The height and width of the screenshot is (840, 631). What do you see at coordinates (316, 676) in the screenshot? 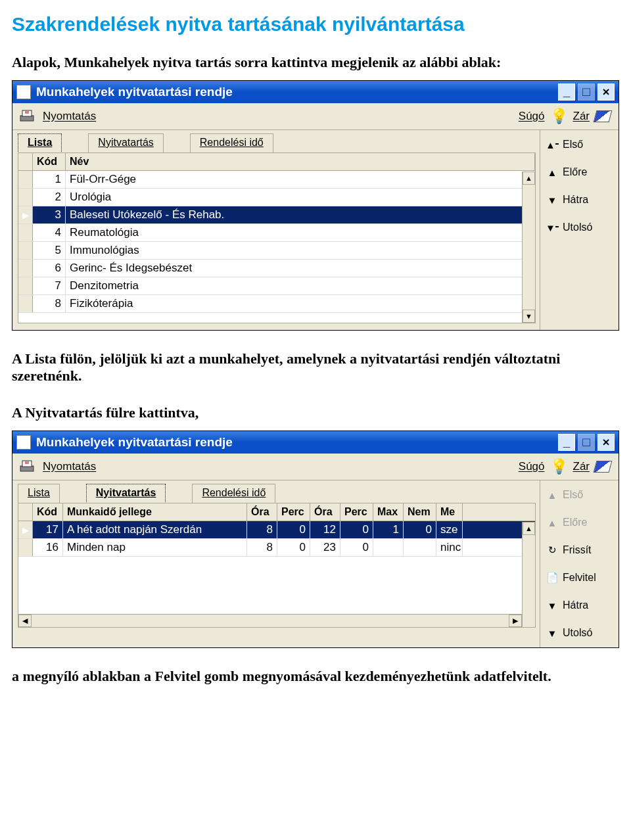
I see `footer-text: a megnyíló ablakban a Felvitel gomb megn…` at bounding box center [316, 676].